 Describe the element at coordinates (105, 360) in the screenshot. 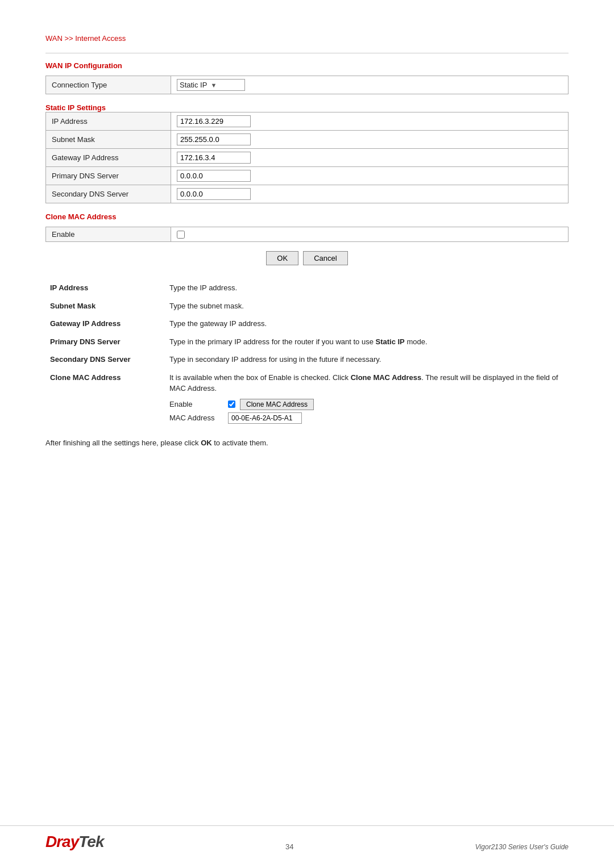

I see `desc-term: Secondary DNS Server` at that location.